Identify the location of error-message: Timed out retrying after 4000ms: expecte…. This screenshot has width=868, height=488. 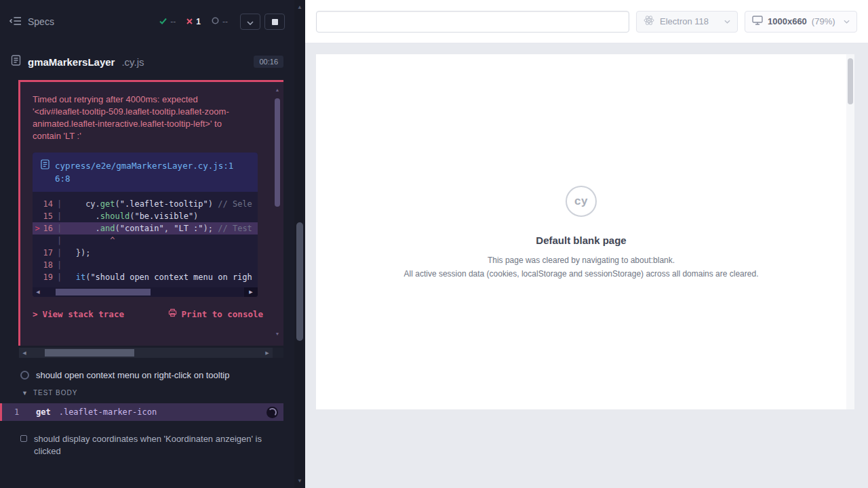
(146, 118).